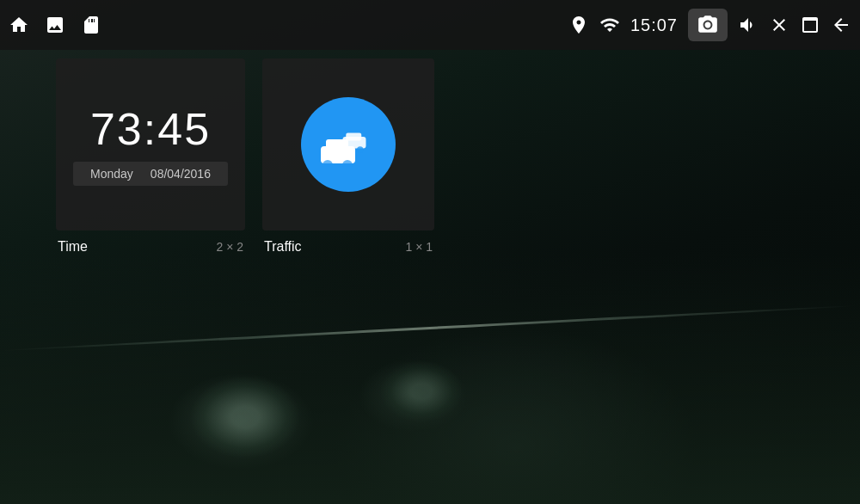  Describe the element at coordinates (708, 25) in the screenshot. I see `camera-button` at that location.